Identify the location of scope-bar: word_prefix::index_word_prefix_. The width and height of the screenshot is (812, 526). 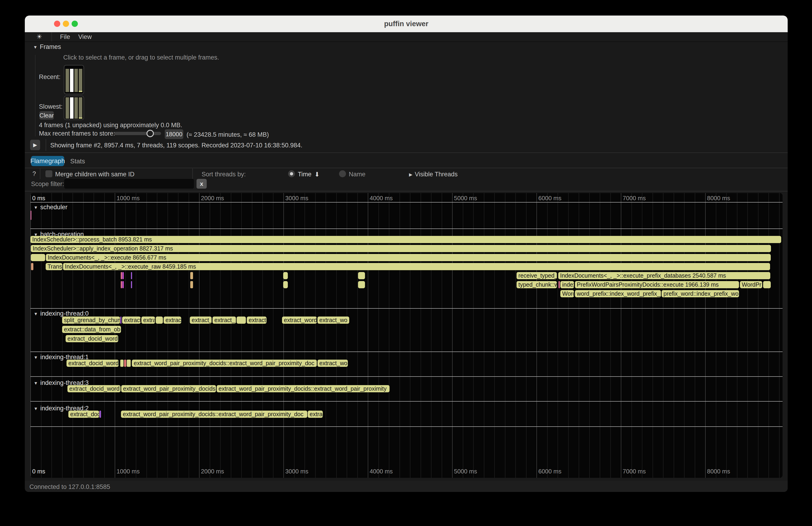
(618, 294).